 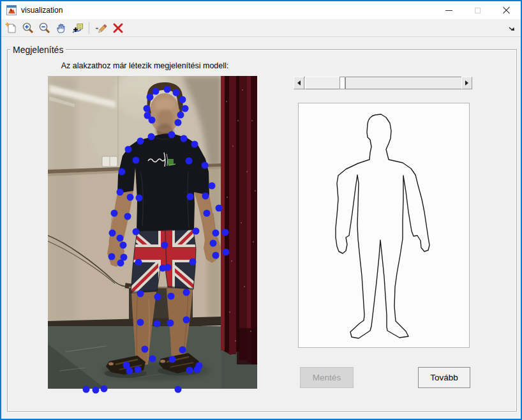 I want to click on toolbar-overflow-button, so click(x=512, y=29).